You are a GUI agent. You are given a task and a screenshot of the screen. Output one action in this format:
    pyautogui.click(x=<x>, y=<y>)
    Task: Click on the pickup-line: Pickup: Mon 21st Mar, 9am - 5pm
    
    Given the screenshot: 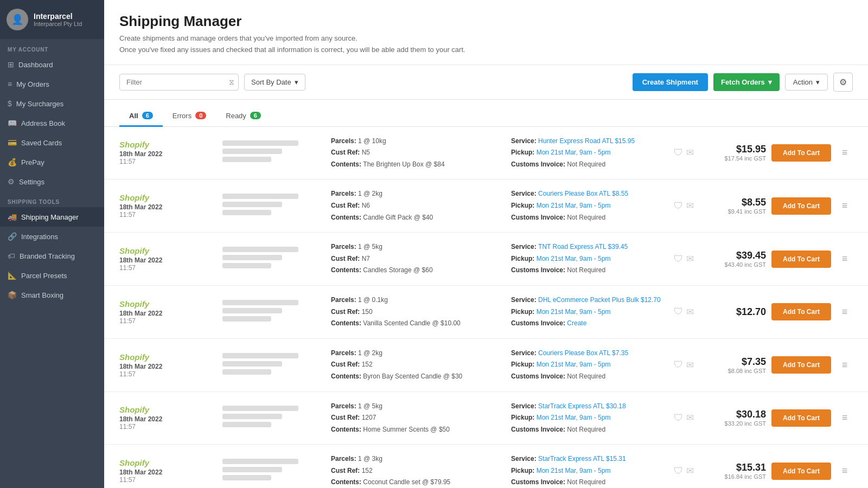 What is the action you would take?
    pyautogui.click(x=592, y=365)
    